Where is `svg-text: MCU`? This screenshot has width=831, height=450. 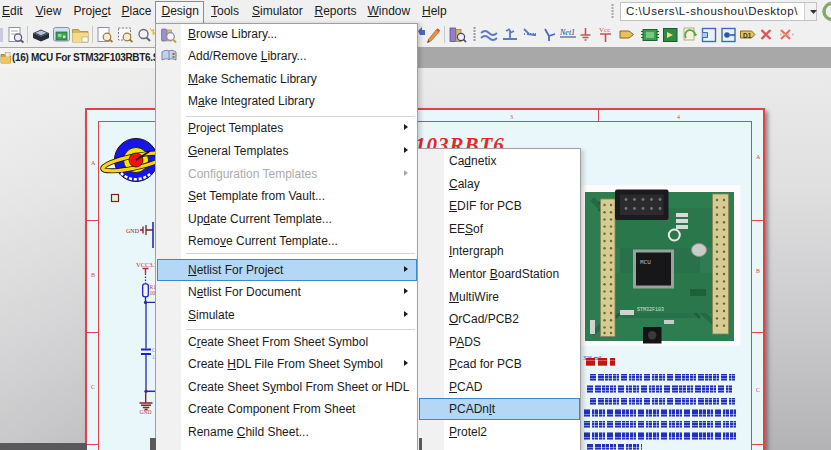
svg-text: MCU is located at coordinates (646, 262).